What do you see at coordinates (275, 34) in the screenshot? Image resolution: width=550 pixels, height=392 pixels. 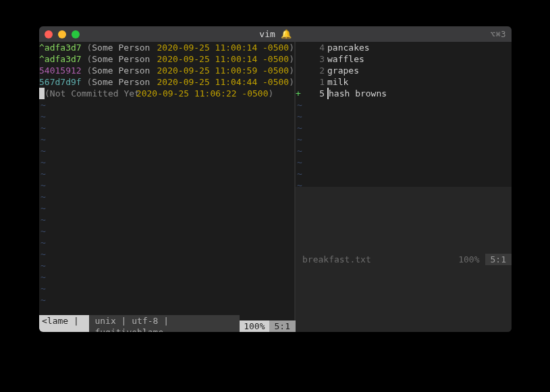 I see `window-title: vim 🔔` at bounding box center [275, 34].